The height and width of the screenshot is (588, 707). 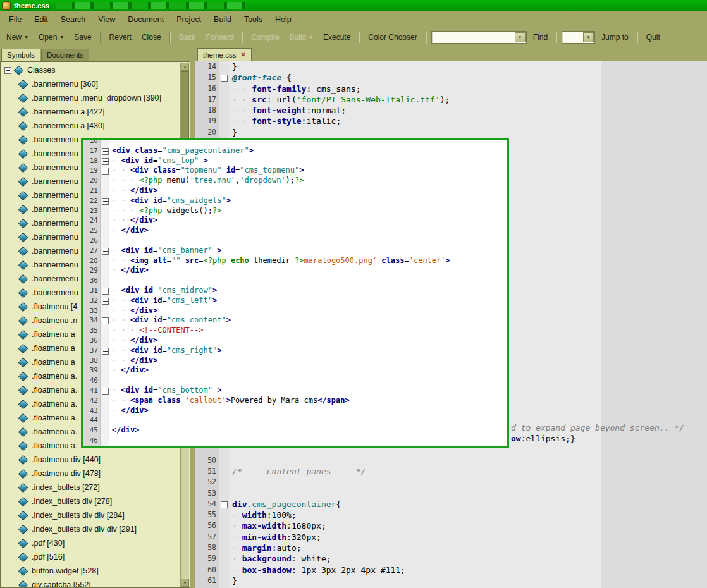 I want to click on symbol-item: .bannermenu a [430], so click(x=91, y=126).